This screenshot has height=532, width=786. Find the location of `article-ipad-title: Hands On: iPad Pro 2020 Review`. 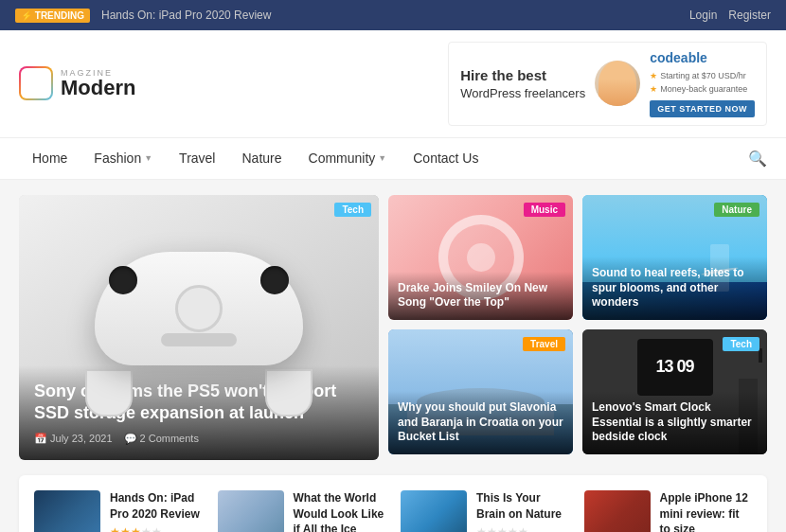

article-ipad-title: Hands On: iPad Pro 2020 Review is located at coordinates (156, 506).